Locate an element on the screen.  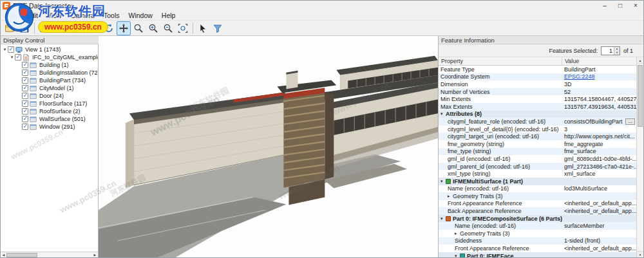
feature-index-spinner: 1 ▲ ▼ is located at coordinates (611, 51).